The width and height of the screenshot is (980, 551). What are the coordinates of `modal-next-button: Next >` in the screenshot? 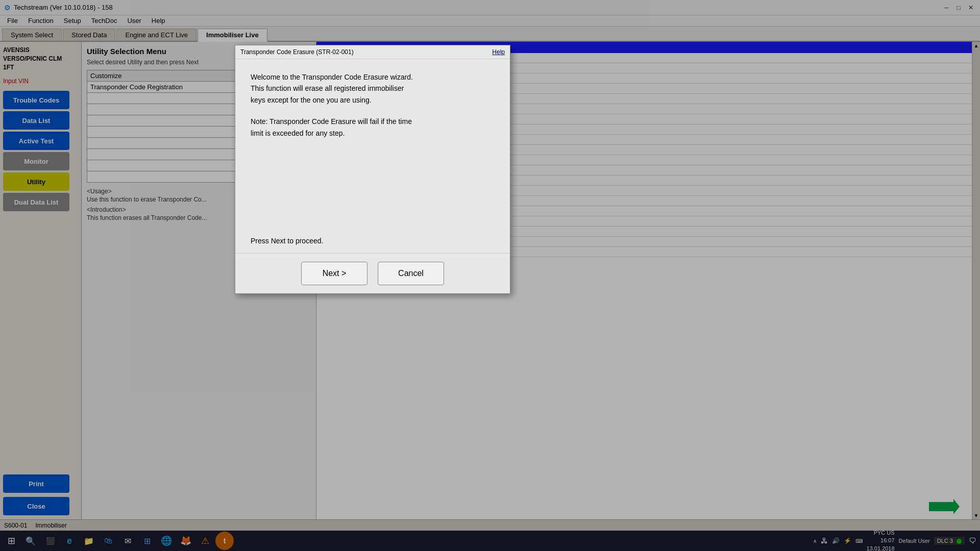 It's located at (334, 273).